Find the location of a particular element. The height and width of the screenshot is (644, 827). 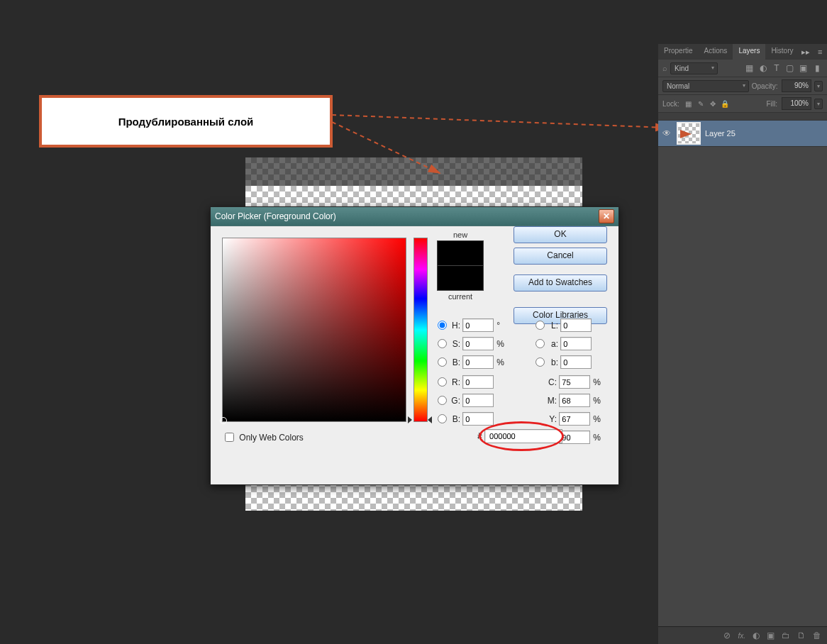

panel-tabs: Propertie Actions Layers History ▸▸ ≡ is located at coordinates (743, 52).